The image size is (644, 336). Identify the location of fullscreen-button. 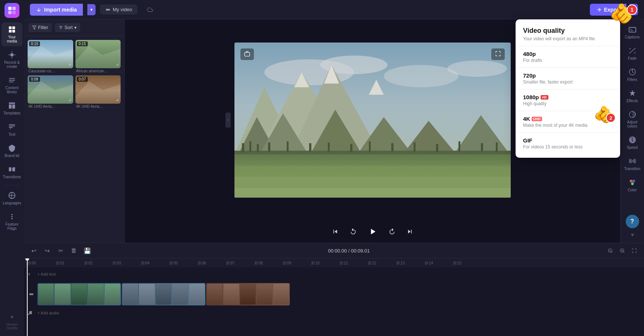
(498, 54).